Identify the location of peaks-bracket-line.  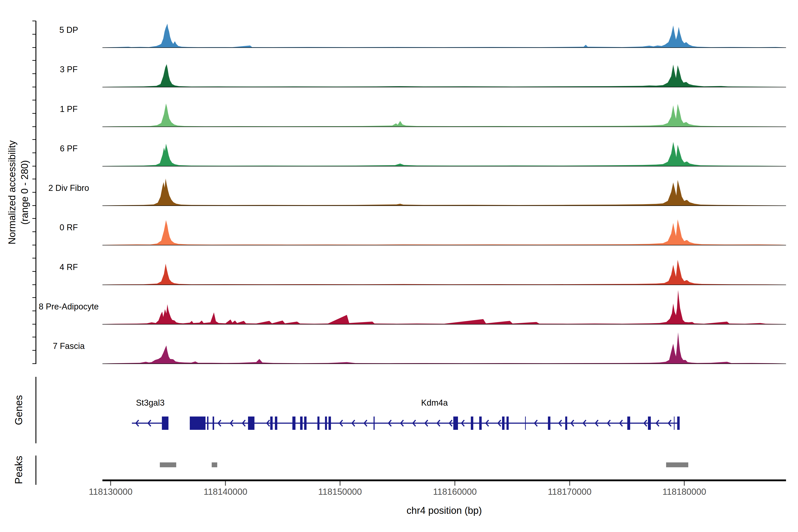
(36, 470).